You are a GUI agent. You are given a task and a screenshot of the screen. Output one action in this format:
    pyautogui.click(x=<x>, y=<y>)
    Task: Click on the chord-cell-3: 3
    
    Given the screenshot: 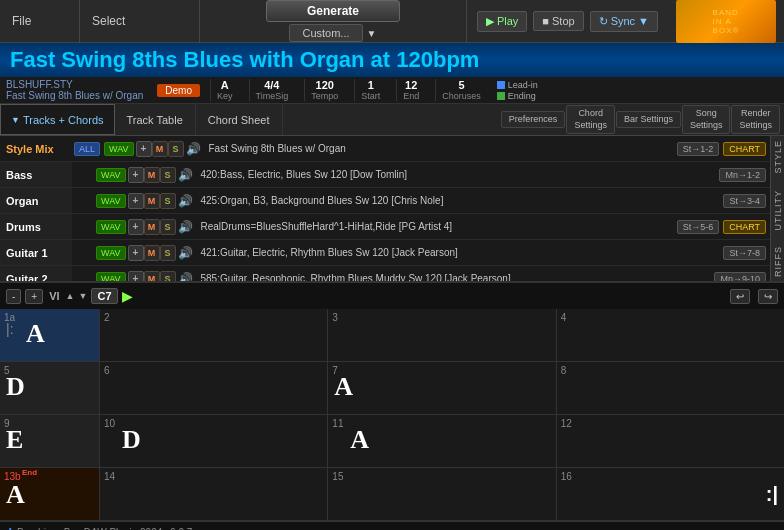 What is the action you would take?
    pyautogui.click(x=442, y=335)
    